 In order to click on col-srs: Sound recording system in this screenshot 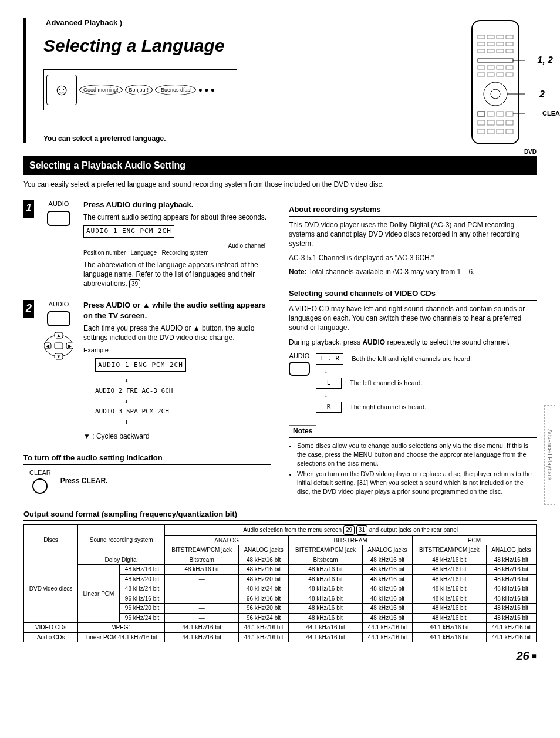, I will do `click(122, 540)`.